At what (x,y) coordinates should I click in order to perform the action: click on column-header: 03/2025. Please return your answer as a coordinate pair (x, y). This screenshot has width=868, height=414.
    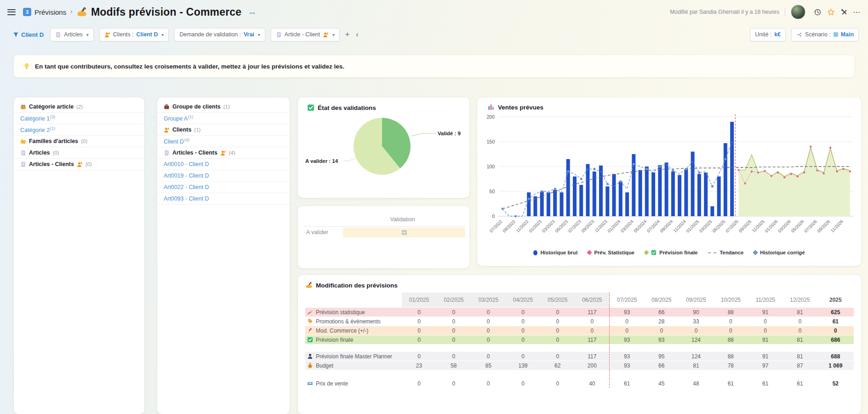
    Looking at the image, I should click on (488, 300).